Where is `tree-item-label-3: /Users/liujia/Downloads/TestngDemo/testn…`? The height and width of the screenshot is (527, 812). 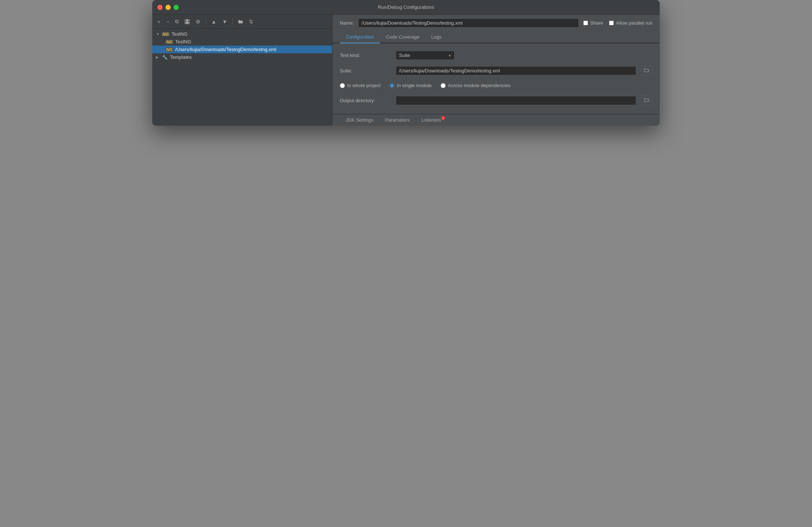 tree-item-label-3: /Users/liujia/Downloads/TestngDemo/testn… is located at coordinates (226, 49).